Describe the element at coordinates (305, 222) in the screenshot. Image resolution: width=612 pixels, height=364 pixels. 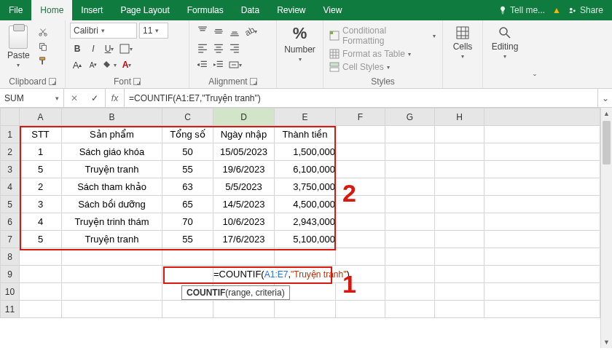
I see `cell: 2,943,000` at that location.